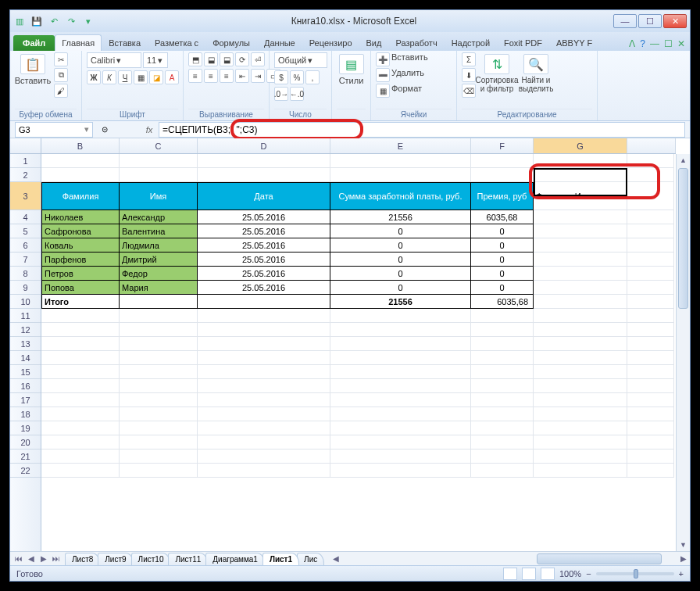 The width and height of the screenshot is (700, 591). What do you see at coordinates (80, 245) in the screenshot?
I see `cell: Коваль` at bounding box center [80, 245].